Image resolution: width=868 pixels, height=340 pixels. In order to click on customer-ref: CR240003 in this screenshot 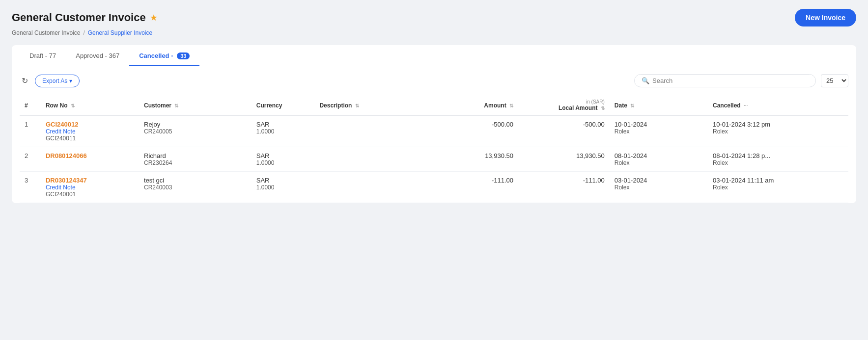, I will do `click(196, 187)`.